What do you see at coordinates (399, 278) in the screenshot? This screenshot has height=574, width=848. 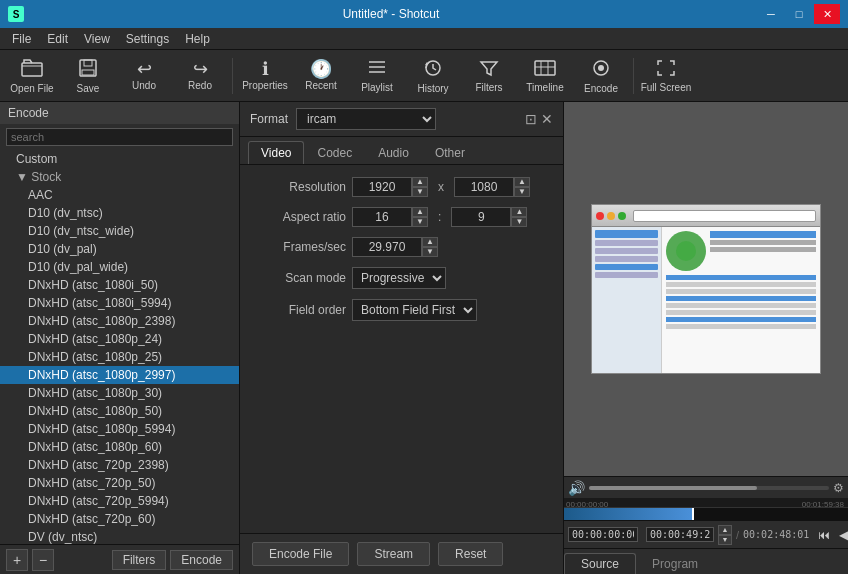 I see `scan-mode-select: Progressive Interlaced` at bounding box center [399, 278].